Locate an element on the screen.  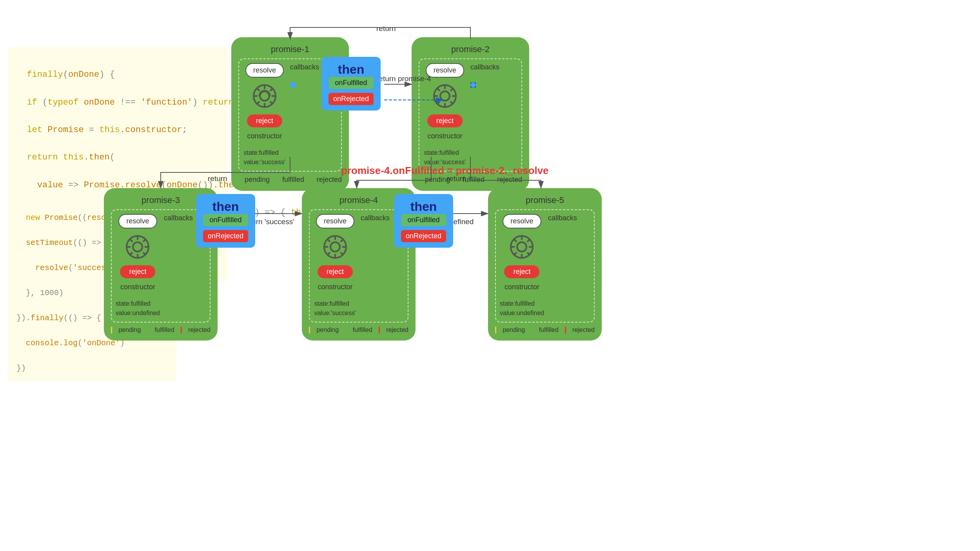
promise-4-label: promise-4 is located at coordinates (359, 200).